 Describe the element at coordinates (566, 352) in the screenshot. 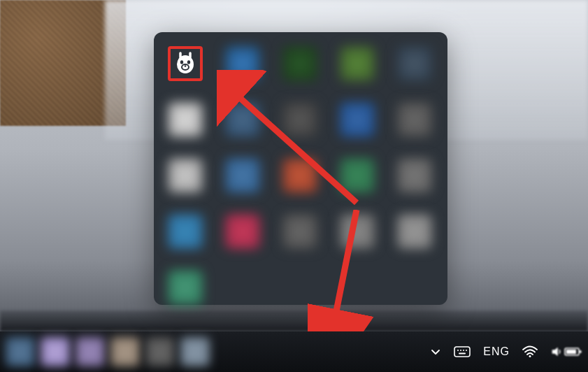

I see `sound-battery-cluster` at that location.